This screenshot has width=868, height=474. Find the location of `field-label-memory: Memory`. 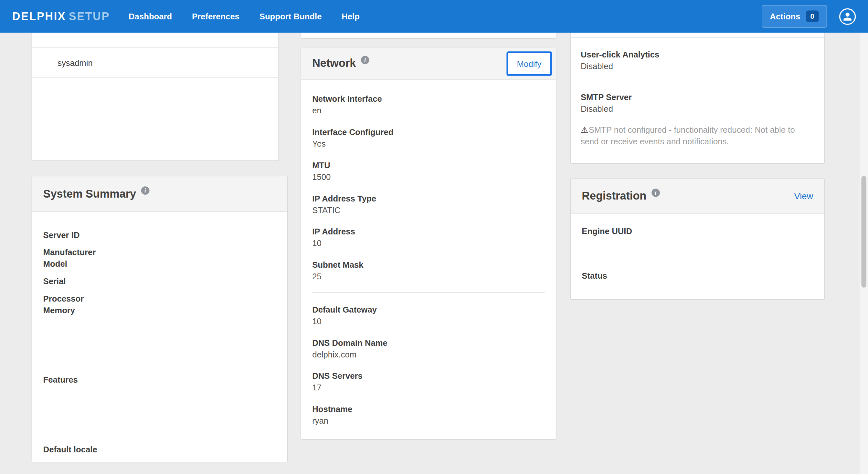

field-label-memory: Memory is located at coordinates (160, 310).